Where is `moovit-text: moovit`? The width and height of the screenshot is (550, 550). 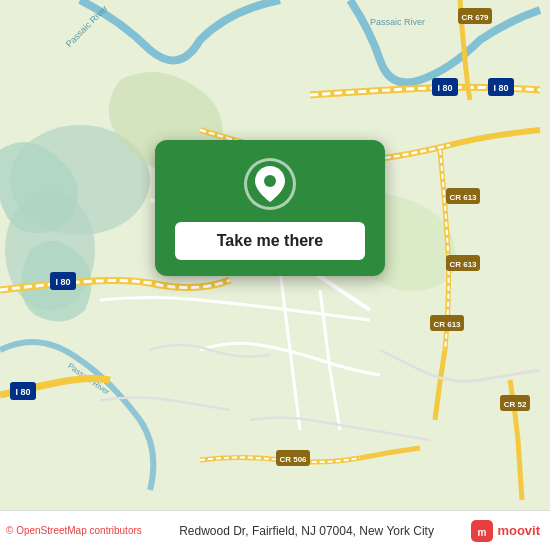
moovit-text: moovit is located at coordinates (518, 530).